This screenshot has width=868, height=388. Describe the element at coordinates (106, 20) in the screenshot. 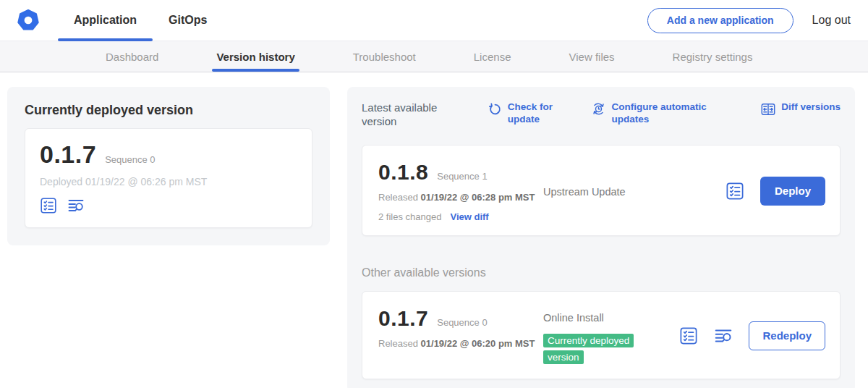

I see `tab-application-label: Application` at that location.